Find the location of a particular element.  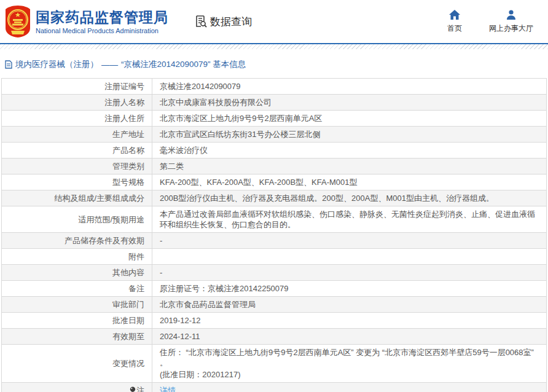

row-value-text is located at coordinates (349, 257).